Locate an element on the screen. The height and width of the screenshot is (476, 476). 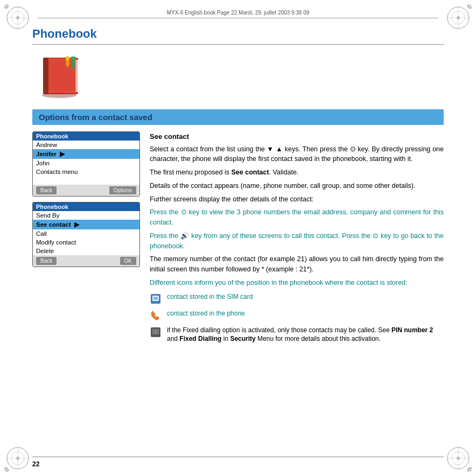
fixed-dial-icon is located at coordinates (156, 332).